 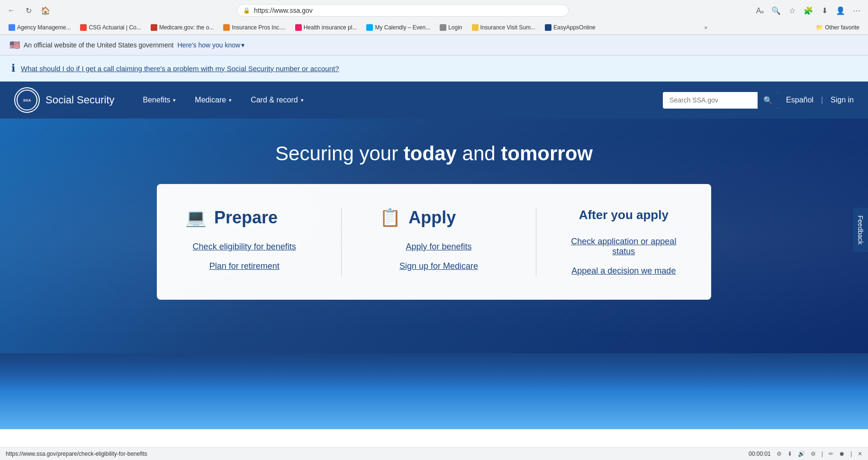 I want to click on official-website-text: An official website of the United States…, so click(x=99, y=45).